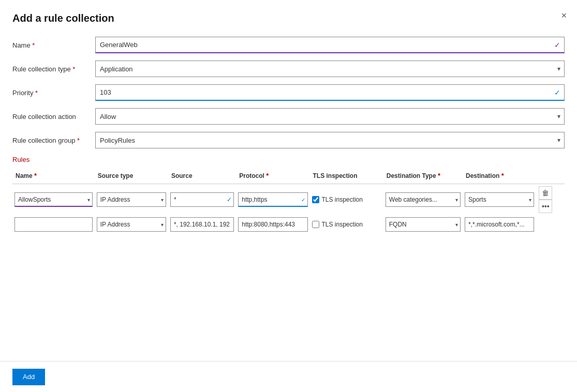 This screenshot has width=577, height=392. Describe the element at coordinates (347, 224) in the screenshot. I see `row2-tls-wrap: TLS inspection` at that location.